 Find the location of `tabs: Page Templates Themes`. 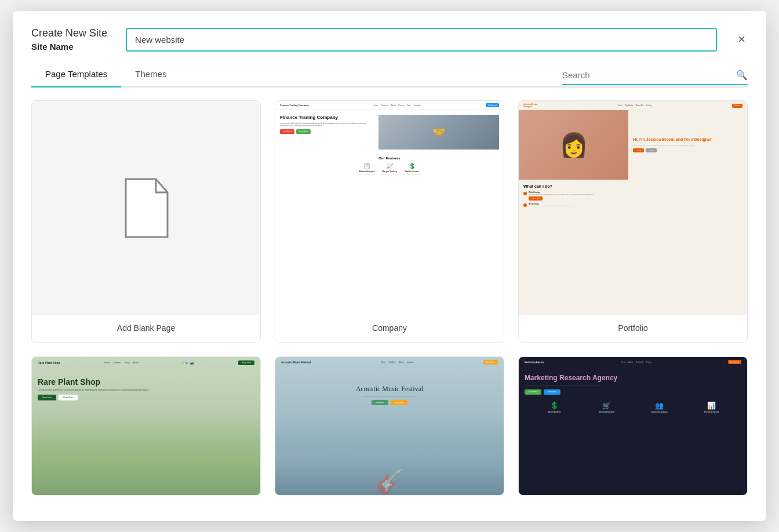

tabs: Page Templates Themes is located at coordinates (105, 75).